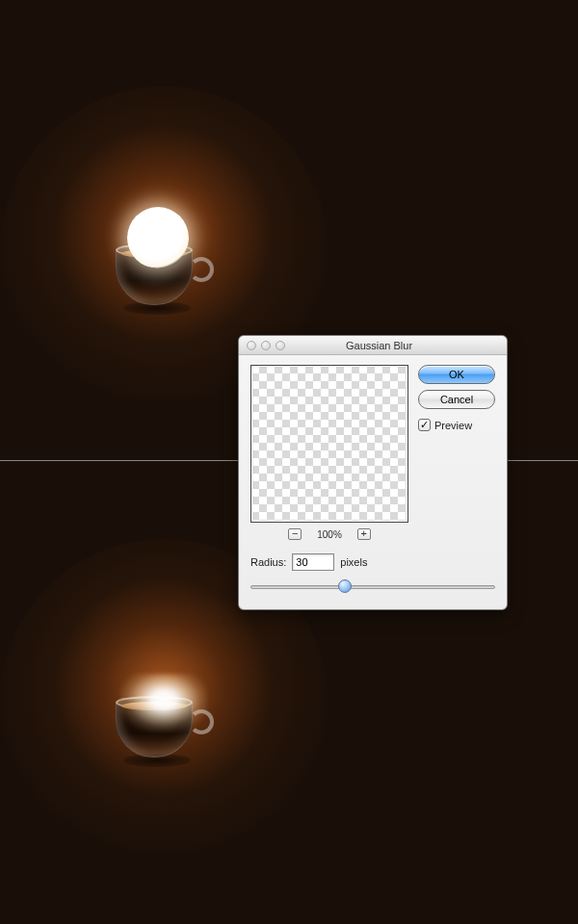  What do you see at coordinates (280, 346) in the screenshot?
I see `zoom-icon` at bounding box center [280, 346].